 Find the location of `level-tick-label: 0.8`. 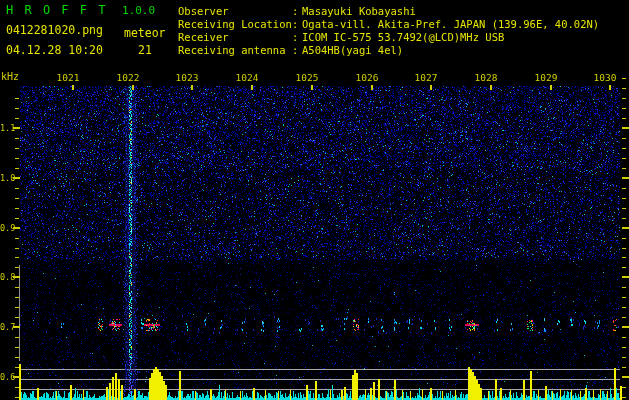

level-tick-label: 0.8 is located at coordinates (6, 277).